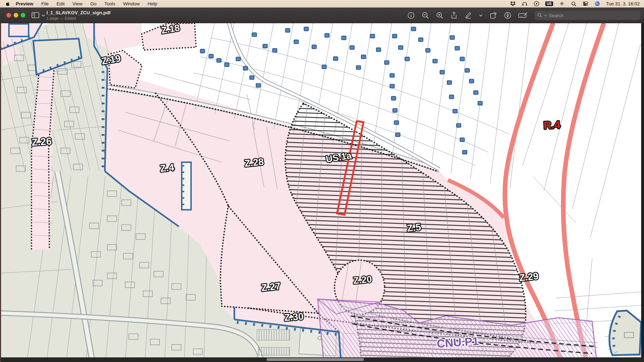 This screenshot has width=644, height=362. What do you see at coordinates (9, 15) in the screenshot?
I see `close-button` at bounding box center [9, 15].